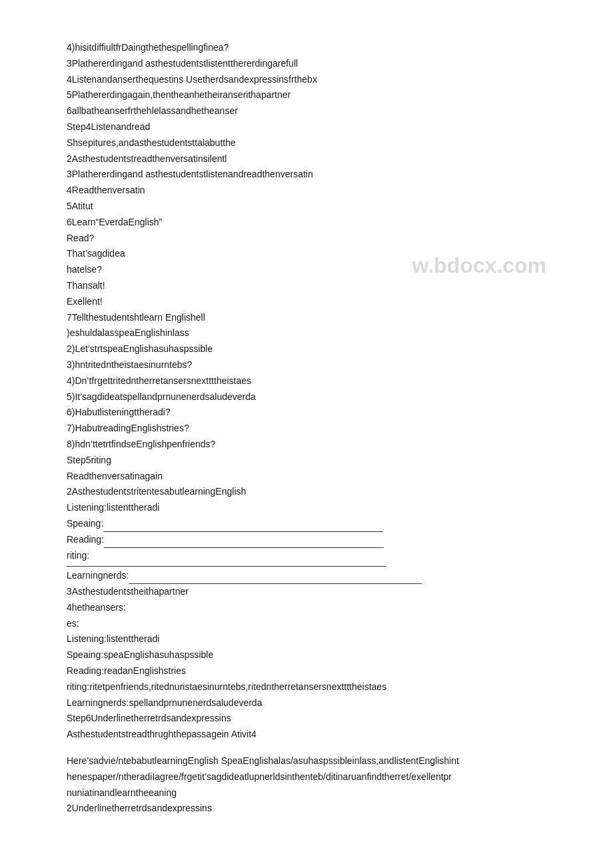  What do you see at coordinates (306, 191) in the screenshot?
I see `line-10: 4Readthenversatin` at bounding box center [306, 191].